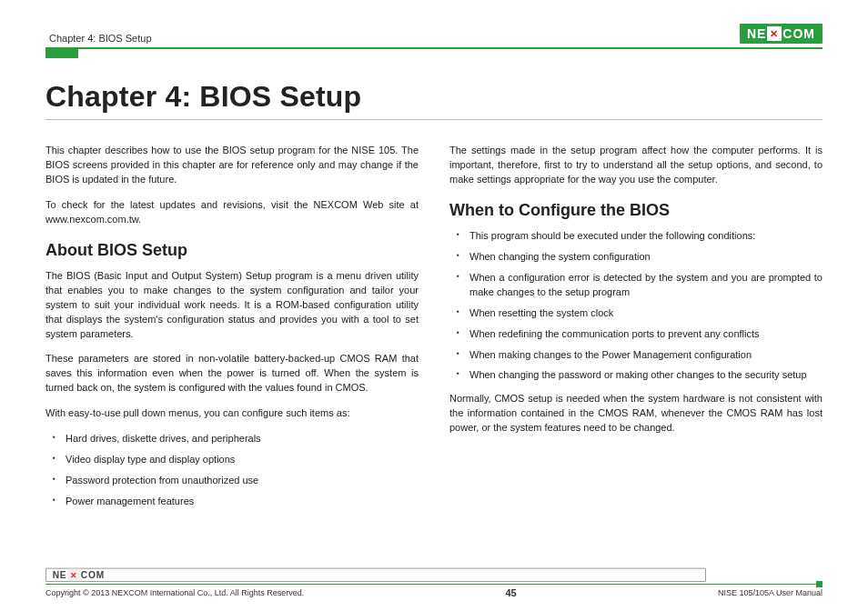 Image resolution: width=868 pixels, height=611 pixels. I want to click on brand-logo-text: NECOM, so click(781, 34).